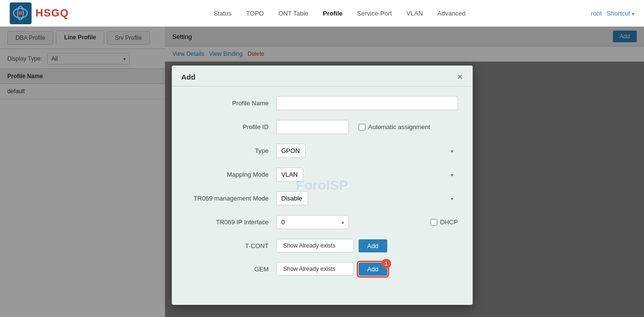 Image resolution: width=644 pixels, height=317 pixels. What do you see at coordinates (620, 14) in the screenshot?
I see `nav-shortcut: Shortcut ▾` at bounding box center [620, 14].